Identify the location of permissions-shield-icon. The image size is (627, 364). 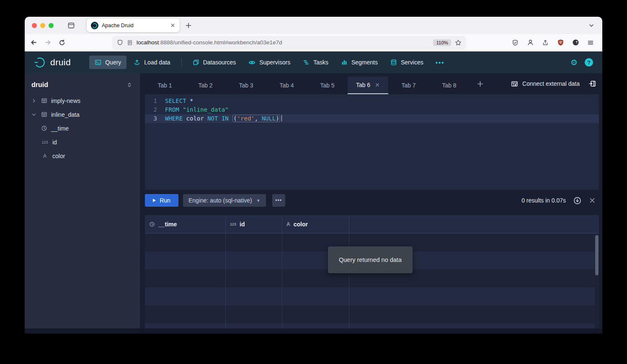
(515, 43).